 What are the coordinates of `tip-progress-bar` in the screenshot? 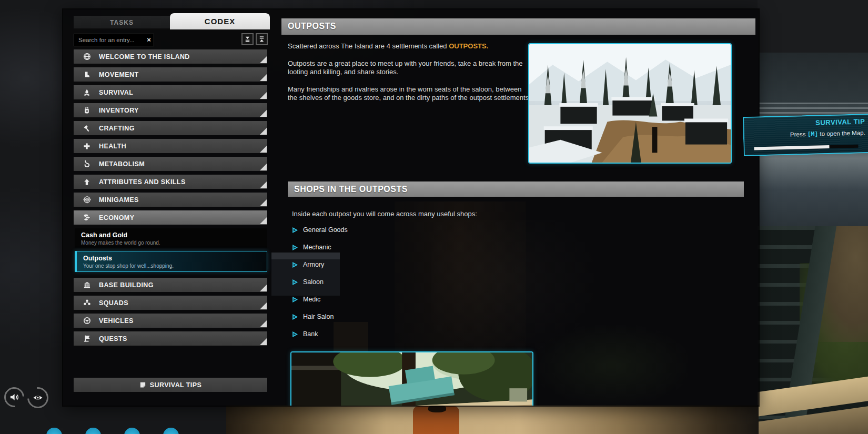 It's located at (806, 147).